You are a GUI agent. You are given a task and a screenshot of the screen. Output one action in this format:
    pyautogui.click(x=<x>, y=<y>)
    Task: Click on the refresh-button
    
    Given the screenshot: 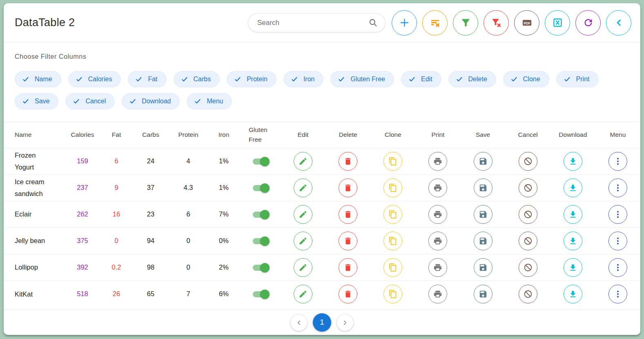 What is the action you would take?
    pyautogui.click(x=588, y=23)
    